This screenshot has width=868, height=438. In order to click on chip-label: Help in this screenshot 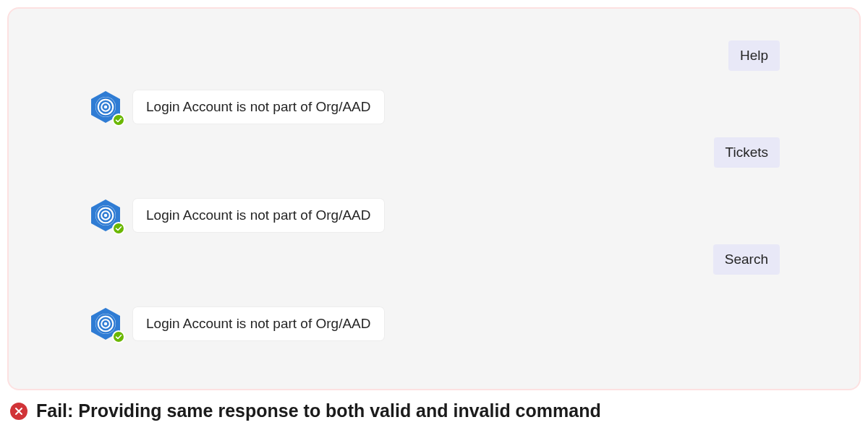, I will do `click(754, 55)`.